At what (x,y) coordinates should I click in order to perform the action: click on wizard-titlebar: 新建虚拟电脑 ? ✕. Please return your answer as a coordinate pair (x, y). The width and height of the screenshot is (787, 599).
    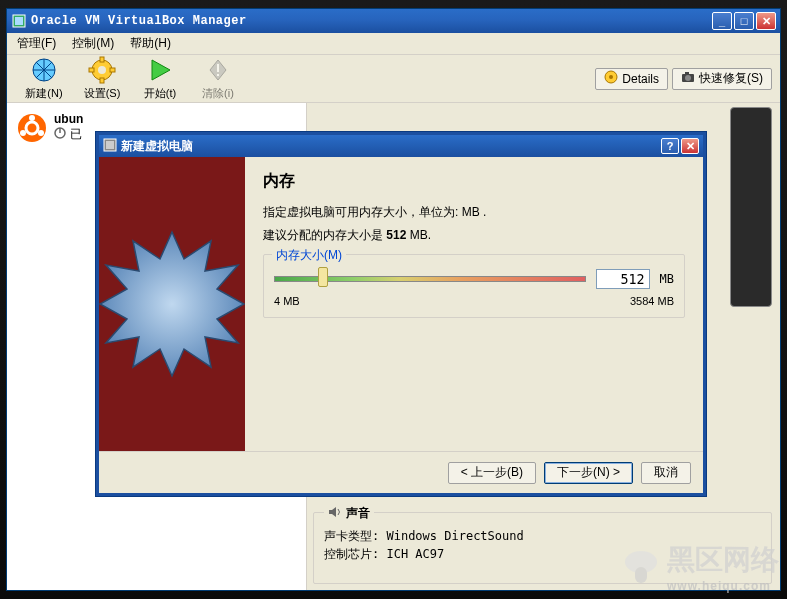
    Looking at the image, I should click on (401, 146).